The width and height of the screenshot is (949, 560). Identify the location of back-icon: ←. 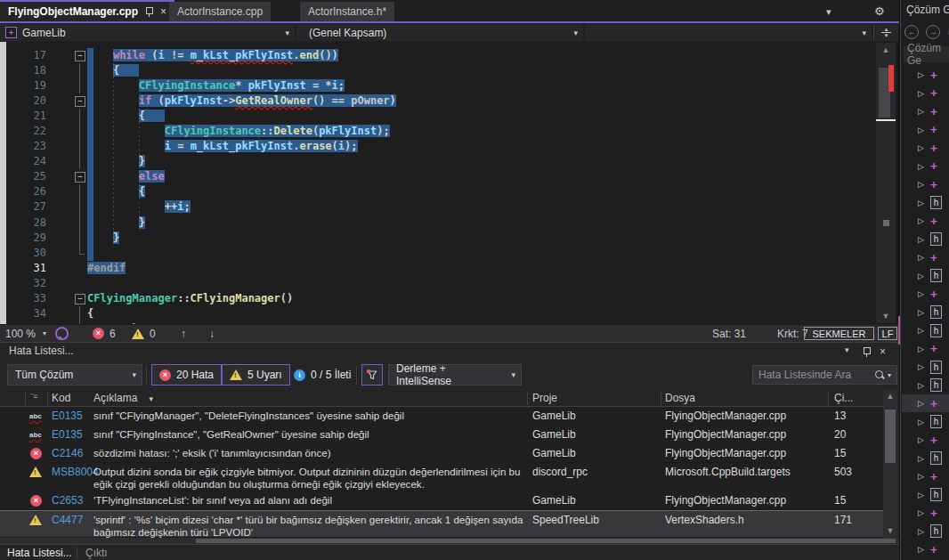
(912, 32).